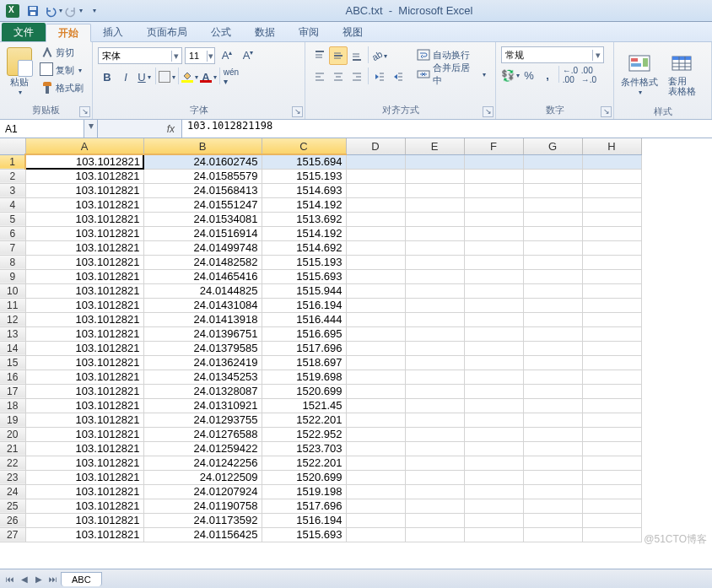  I want to click on cell-G26, so click(553, 520).